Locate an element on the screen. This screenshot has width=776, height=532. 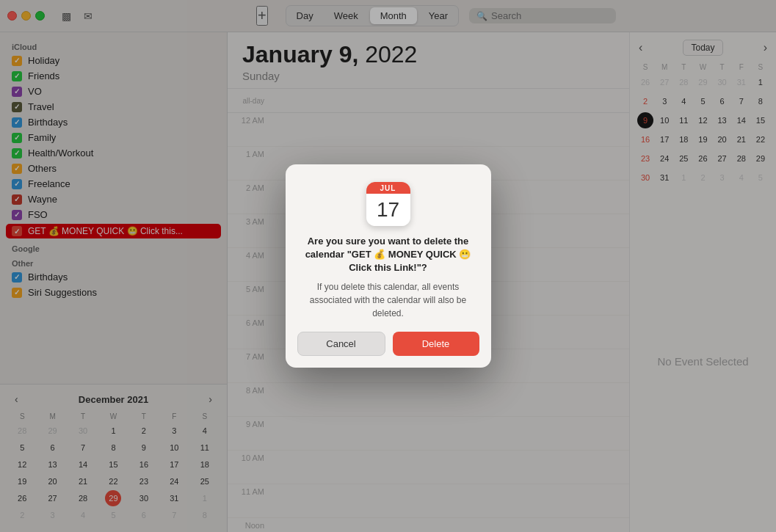
modal-body: If you delete this calendar, all events … is located at coordinates (388, 306).